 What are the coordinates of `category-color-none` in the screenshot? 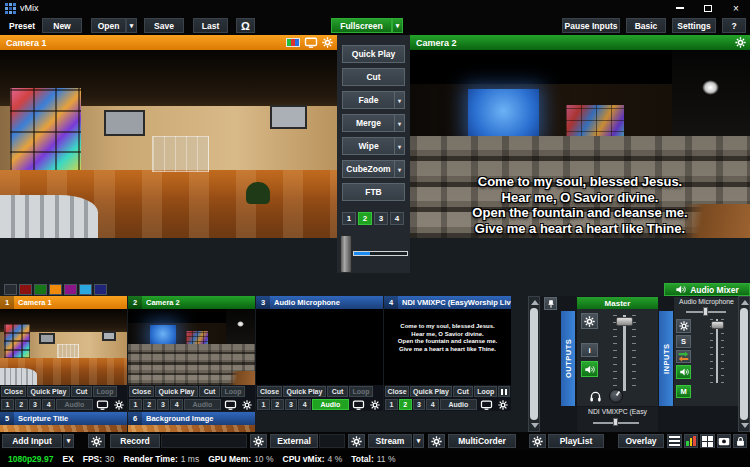 It's located at (10, 290).